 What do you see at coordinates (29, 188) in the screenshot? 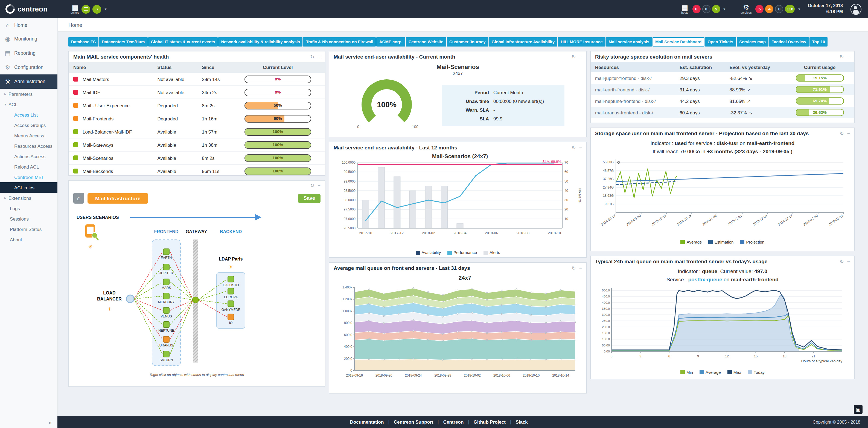
I see `sidebar-item-acl-rules: ACL rules` at bounding box center [29, 188].